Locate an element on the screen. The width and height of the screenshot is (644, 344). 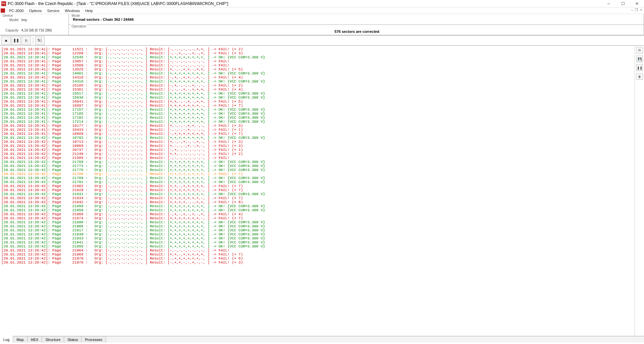
menu-bar: PC-3000 Options Service Windows Help is located at coordinates (322, 11).